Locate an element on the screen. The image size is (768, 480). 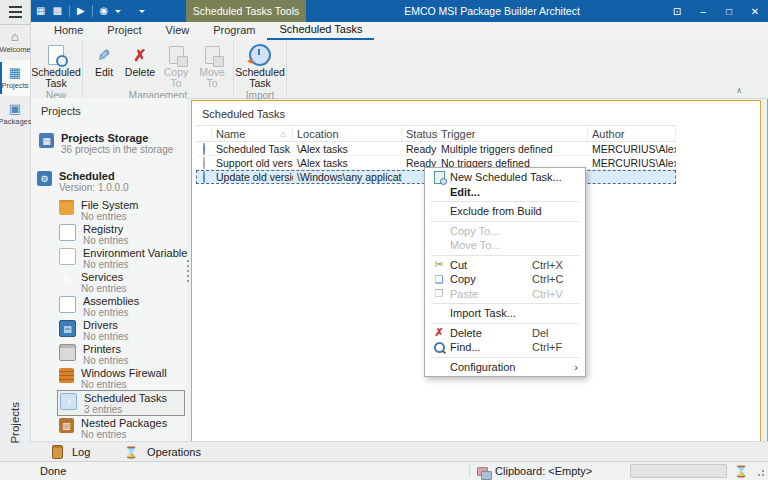
toolbar-separator is located at coordinates (70, 11).